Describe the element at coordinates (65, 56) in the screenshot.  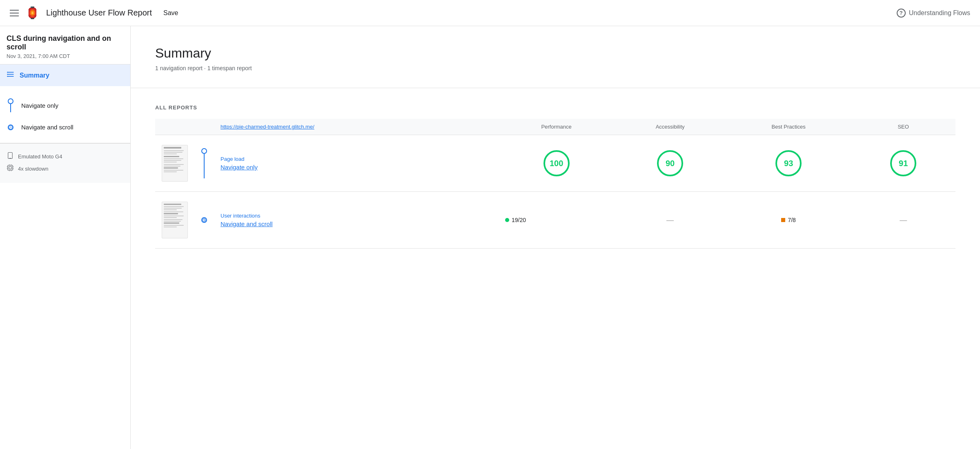
I see `report-date: Nov 3, 2021, 7:00 AM CDT` at that location.